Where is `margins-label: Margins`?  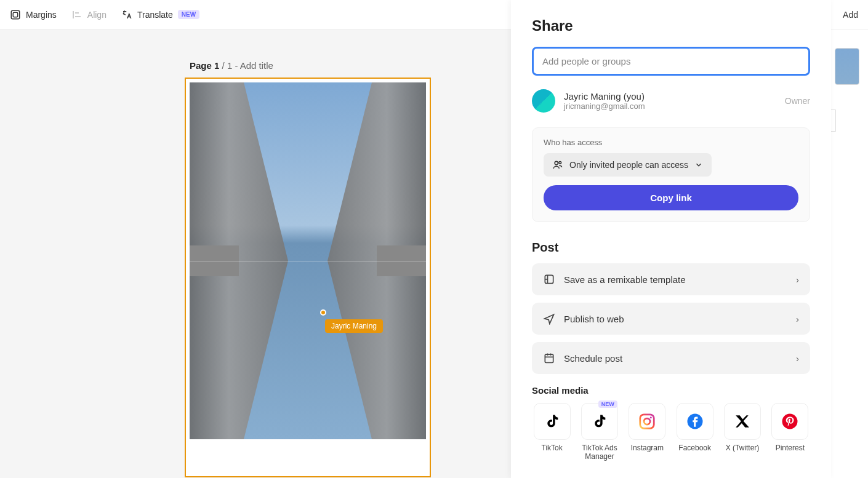
margins-label: Margins is located at coordinates (41, 15).